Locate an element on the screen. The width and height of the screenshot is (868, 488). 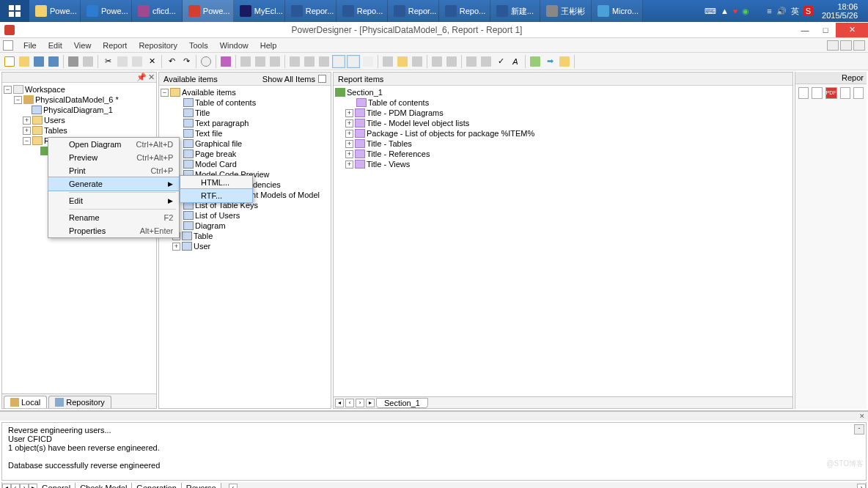
preview-button is located at coordinates (88, 62).